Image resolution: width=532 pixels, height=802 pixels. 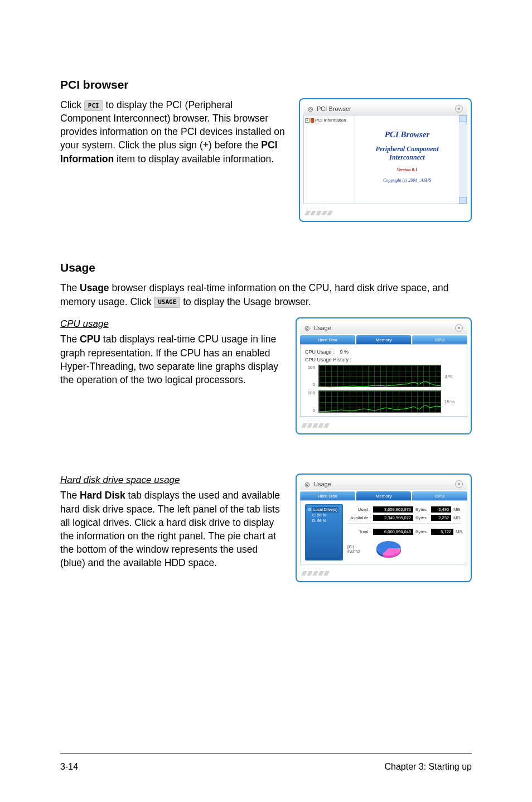 I want to click on folder-icon: ▇, so click(x=312, y=120).